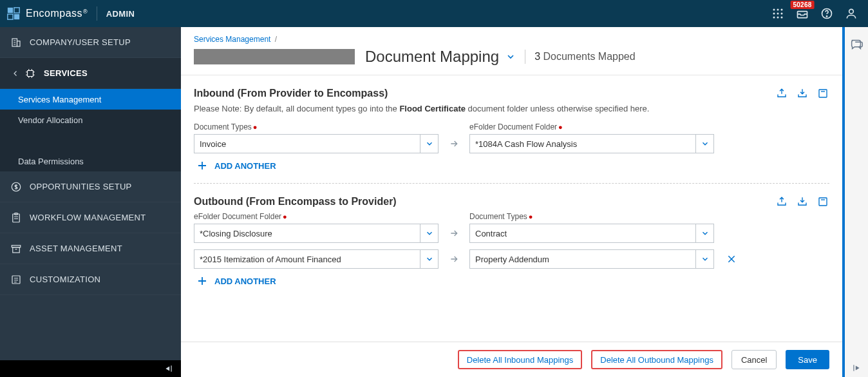 This screenshot has height=377, width=868. I want to click on sidebar-item-label: CUSTOMIZATION, so click(65, 280).